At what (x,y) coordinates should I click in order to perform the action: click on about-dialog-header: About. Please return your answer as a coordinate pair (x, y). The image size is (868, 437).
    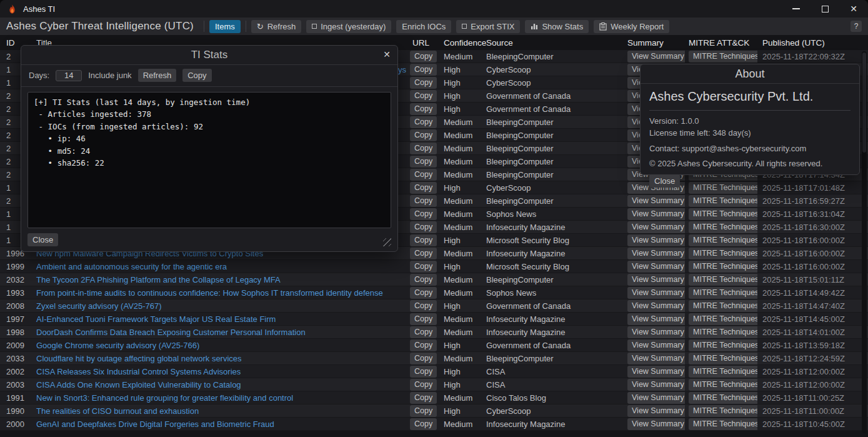
    Looking at the image, I should click on (750, 74).